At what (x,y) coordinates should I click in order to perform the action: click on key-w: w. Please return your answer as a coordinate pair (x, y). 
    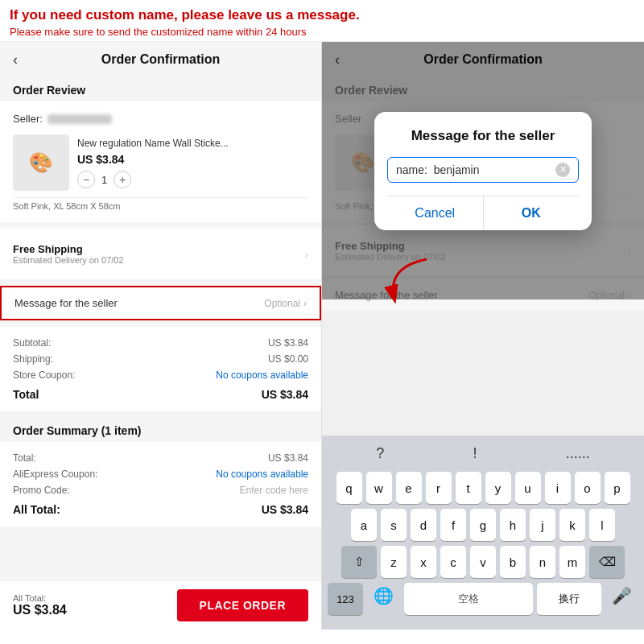
    Looking at the image, I should click on (379, 488).